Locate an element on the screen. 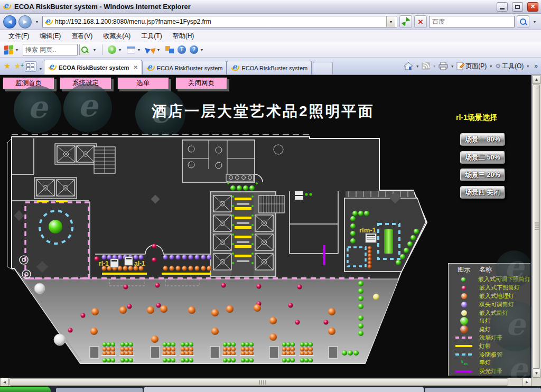 The image size is (541, 392). toolbar-search-dropdown-icon: ▼ is located at coordinates (95, 50).